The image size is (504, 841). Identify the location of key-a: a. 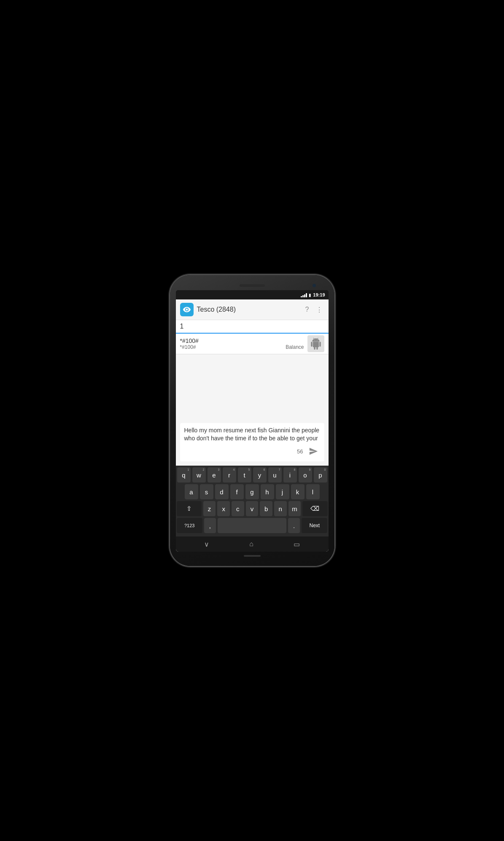
(191, 492).